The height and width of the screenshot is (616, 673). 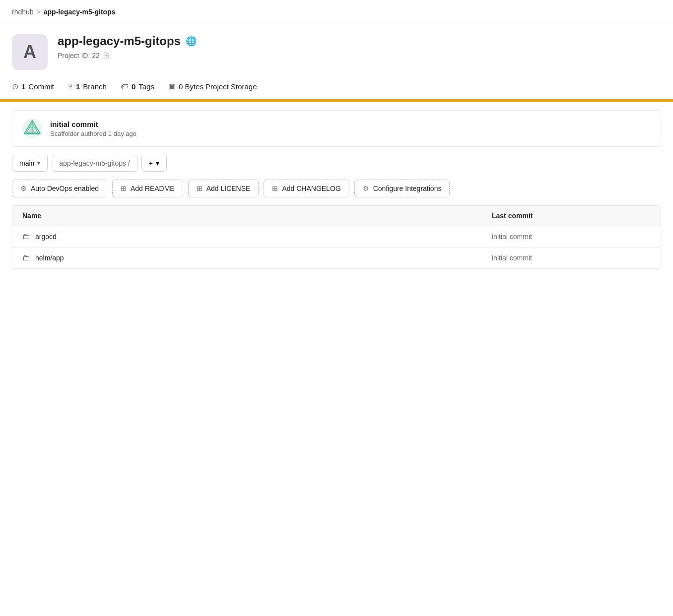 I want to click on branches-label: Branch, so click(x=95, y=86).